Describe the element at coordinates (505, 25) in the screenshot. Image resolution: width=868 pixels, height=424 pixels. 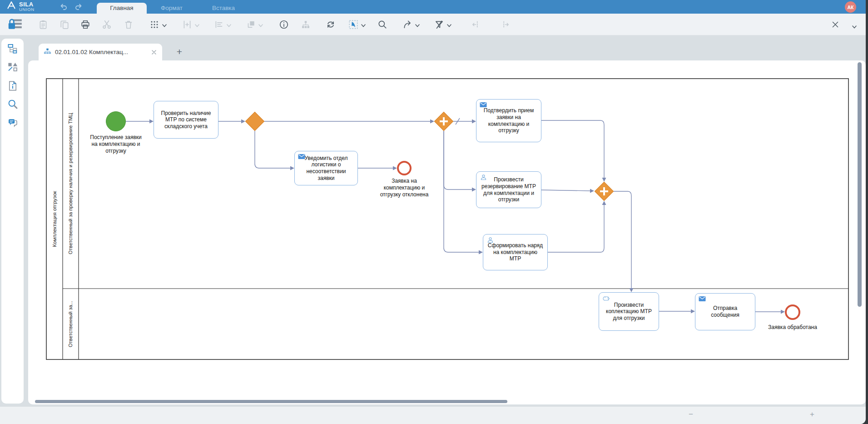
I see `collapse-right-icon` at that location.